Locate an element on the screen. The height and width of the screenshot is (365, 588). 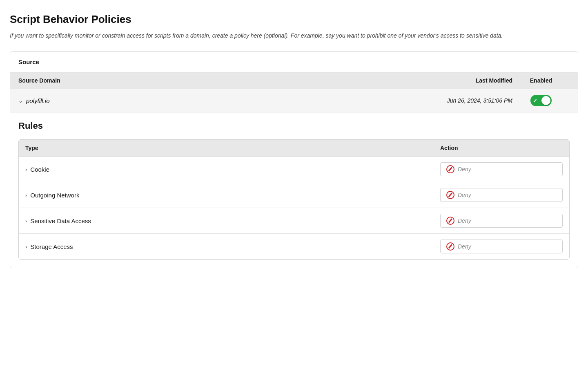
toggle-knob is located at coordinates (546, 101).